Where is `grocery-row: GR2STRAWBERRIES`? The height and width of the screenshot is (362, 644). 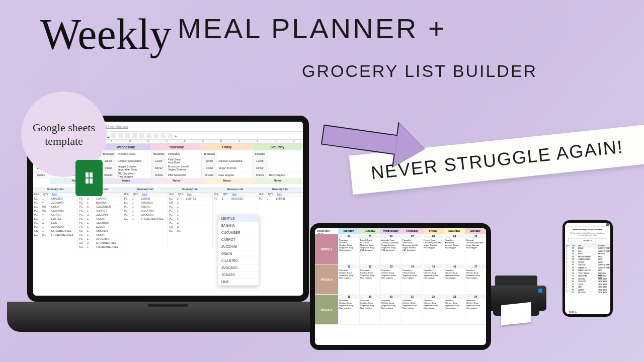
grocery-row: GR2STRAWBERRIES is located at coordinates (100, 243).